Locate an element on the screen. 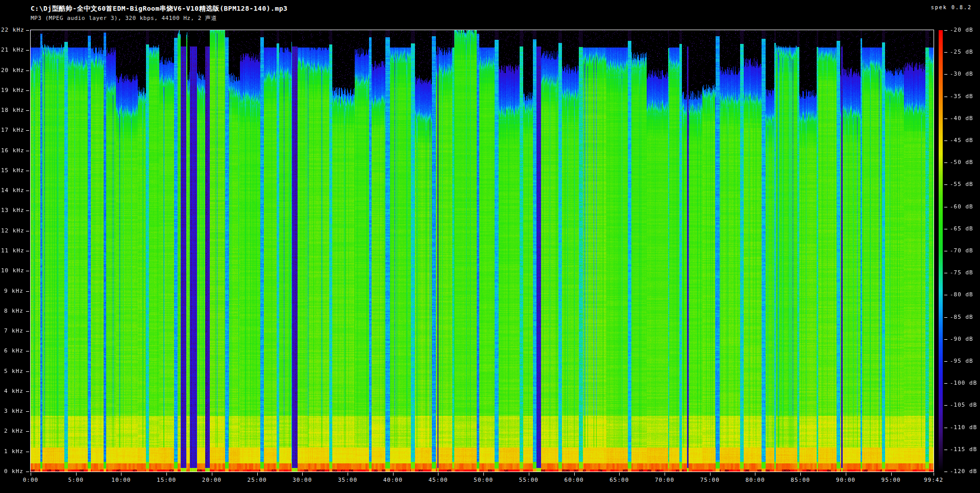  freq-tick-label: 1 kHz is located at coordinates (12, 452).